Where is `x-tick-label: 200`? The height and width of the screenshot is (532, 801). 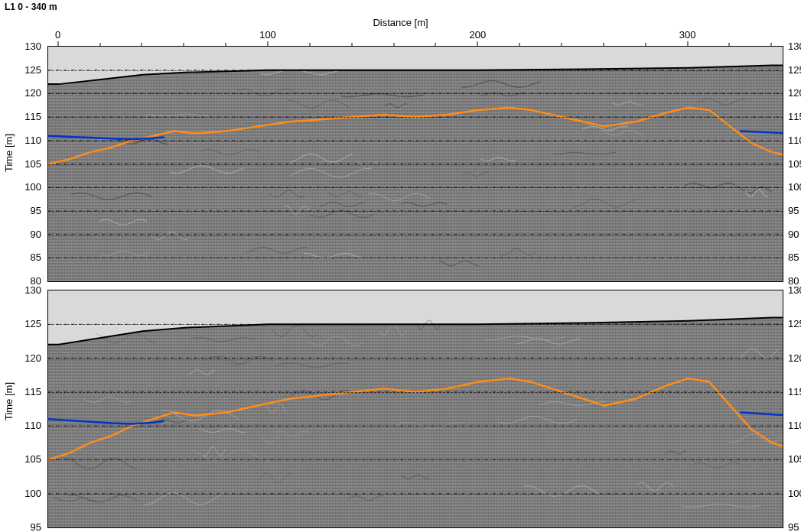
x-tick-label: 200 is located at coordinates (477, 35).